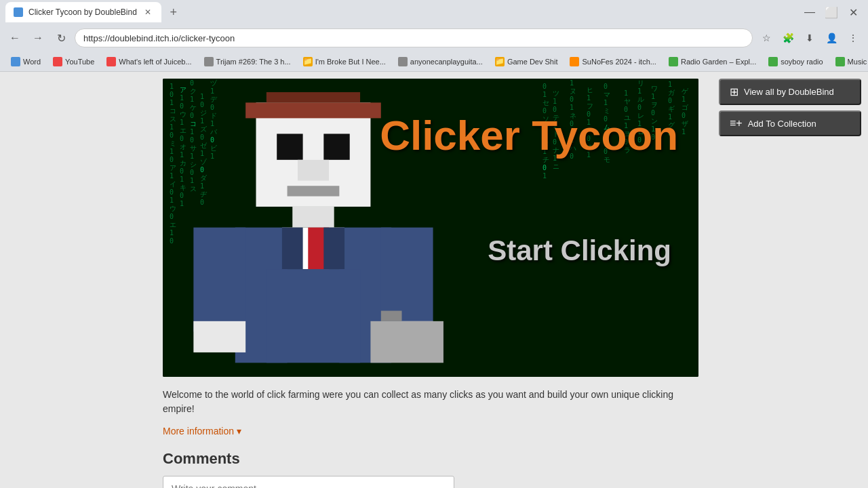  I want to click on more-options-icon: ⋮, so click(853, 38).